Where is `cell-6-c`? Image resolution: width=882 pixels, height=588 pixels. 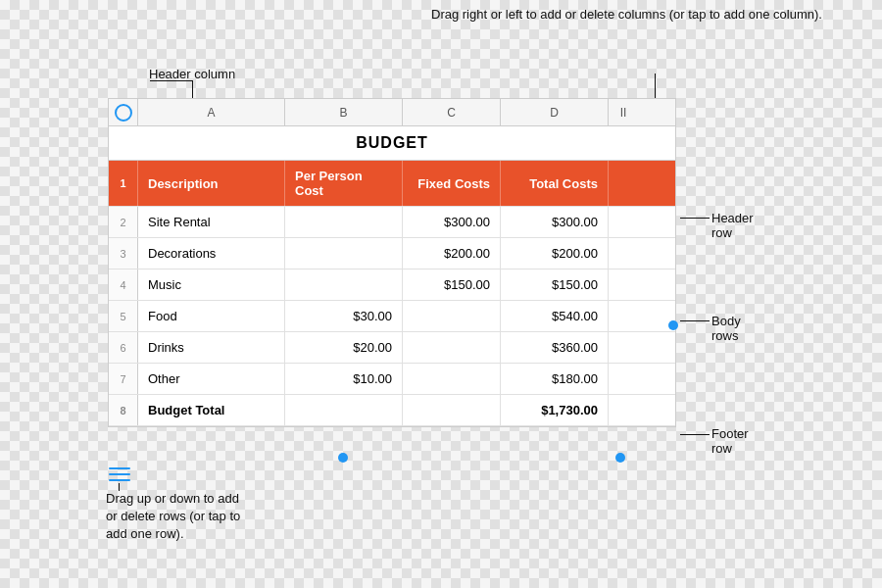
cell-6-c is located at coordinates (452, 347).